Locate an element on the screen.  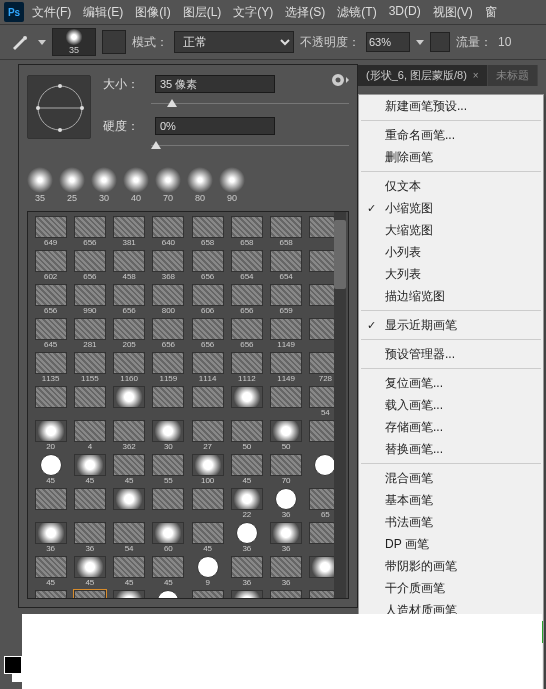
brush-preset: 30 is located at coordinates (168, 436).